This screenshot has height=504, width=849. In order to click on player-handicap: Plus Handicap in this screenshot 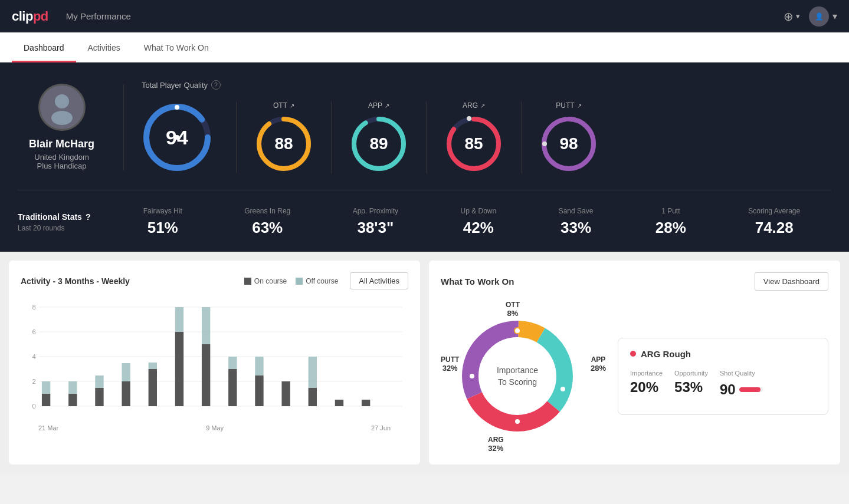, I will do `click(62, 166)`.